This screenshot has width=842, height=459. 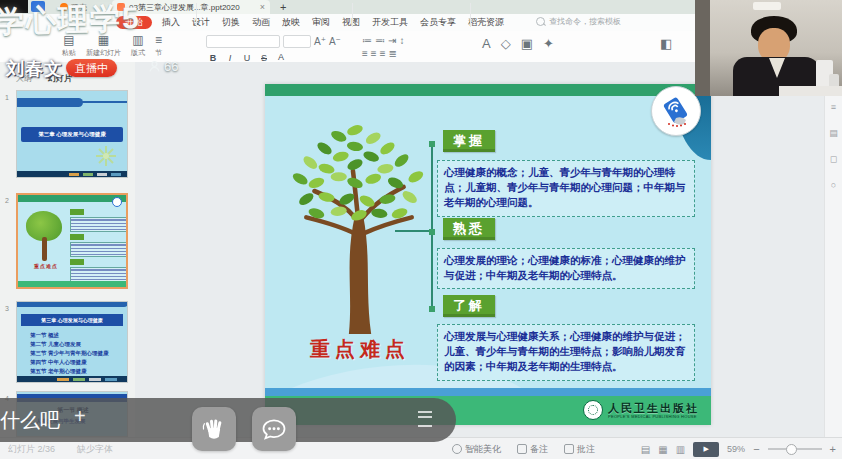 I want to click on align-left-icon: ≡, so click(x=365, y=54).